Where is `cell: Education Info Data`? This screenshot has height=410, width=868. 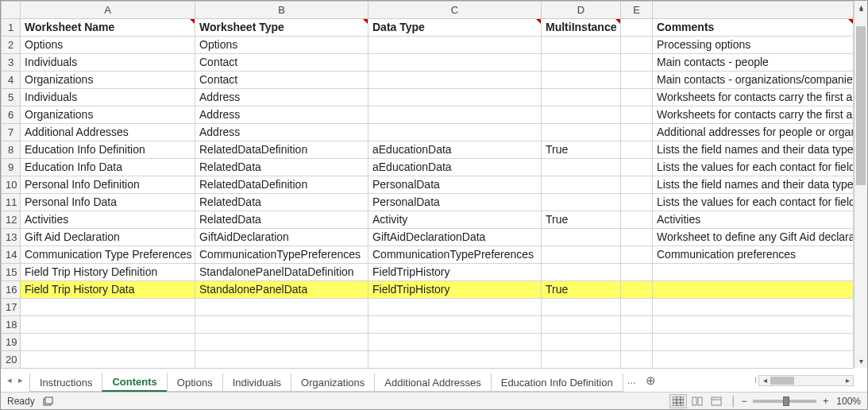 cell: Education Info Data is located at coordinates (108, 168).